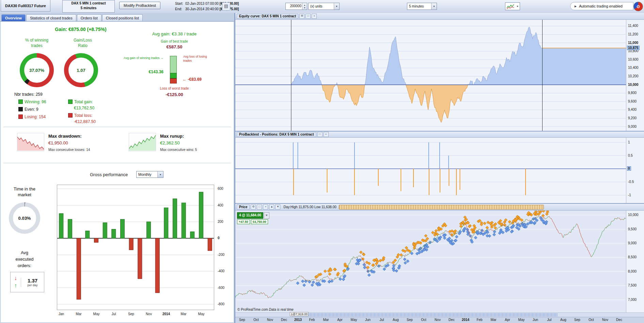 The image size is (644, 323). I want to click on total-gain-value: €13,762.50, so click(84, 108).